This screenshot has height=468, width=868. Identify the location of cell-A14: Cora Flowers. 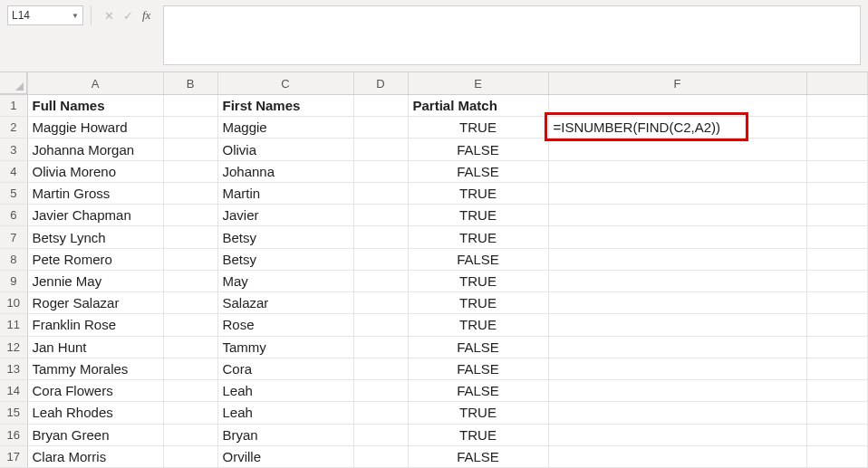
(95, 391).